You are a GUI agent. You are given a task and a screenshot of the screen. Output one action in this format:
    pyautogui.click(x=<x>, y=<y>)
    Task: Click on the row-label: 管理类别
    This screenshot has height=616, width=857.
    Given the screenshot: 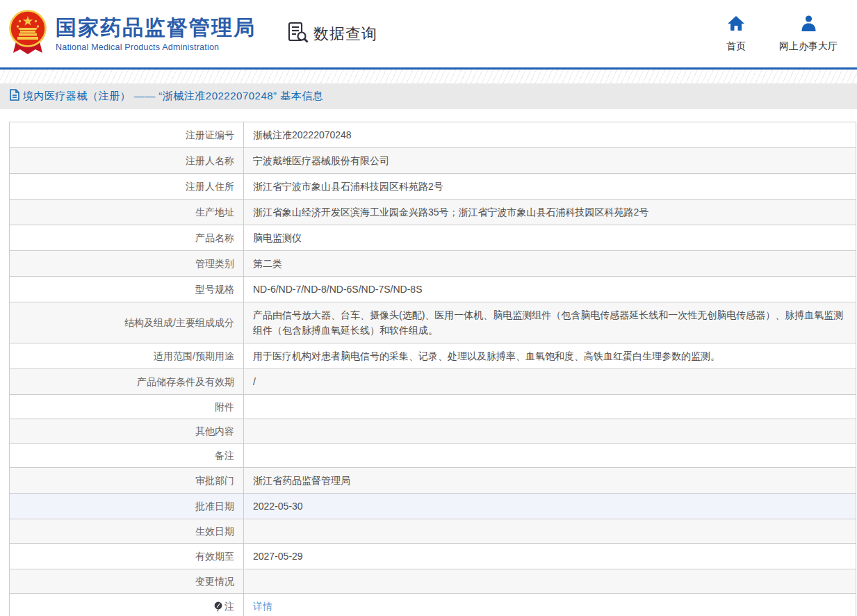 What is the action you would take?
    pyautogui.click(x=126, y=264)
    